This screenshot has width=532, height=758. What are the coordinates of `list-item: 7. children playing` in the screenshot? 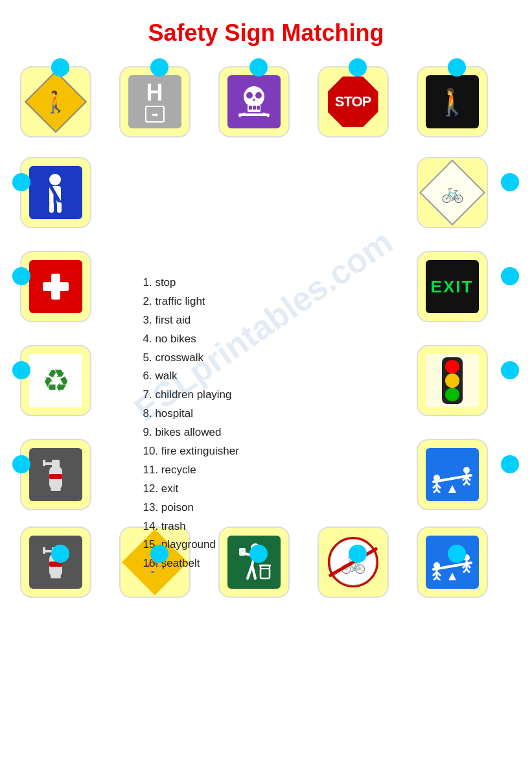 It's located at (191, 396).